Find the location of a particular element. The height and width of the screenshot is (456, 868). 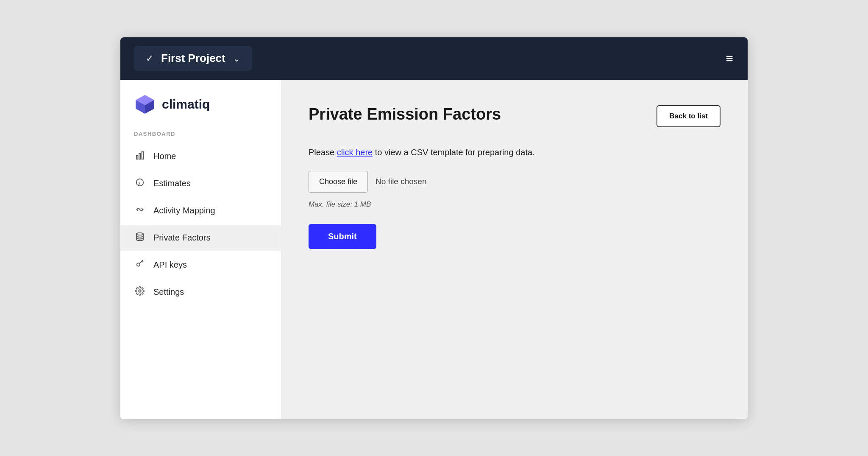

back-to-list-button: Back to list is located at coordinates (688, 116).